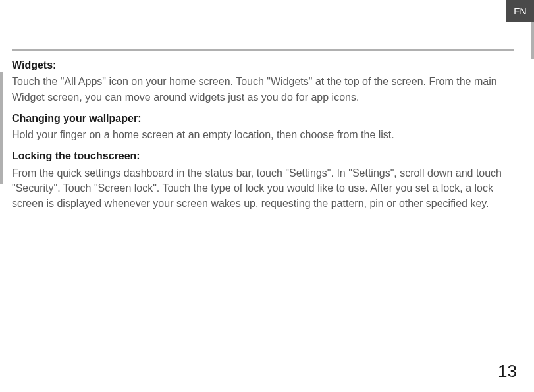 The image size is (534, 392). Describe the element at coordinates (259, 89) in the screenshot. I see `widgets-body: Touch the "All Apps" icon on your home s…` at that location.